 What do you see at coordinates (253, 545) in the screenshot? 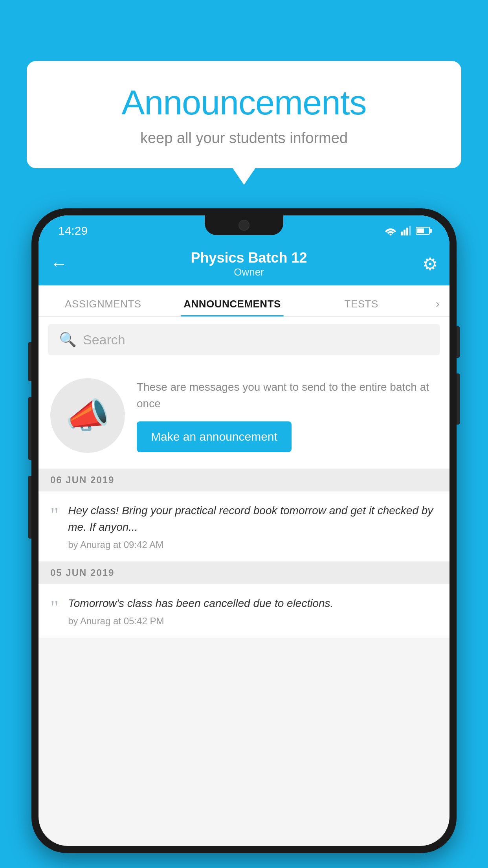
I see `announcement-meta-1: by Anurag at 09:42 AM` at bounding box center [253, 545].